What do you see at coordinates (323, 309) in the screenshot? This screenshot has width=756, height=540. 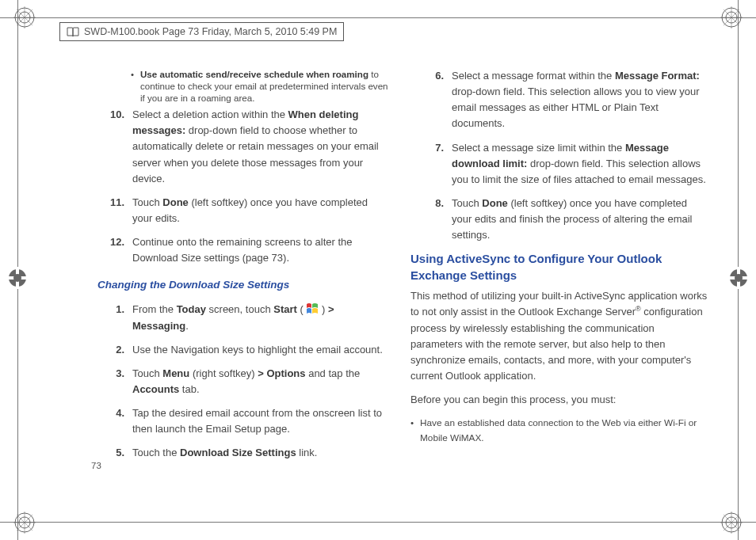 I see `text-span: )` at bounding box center [323, 309].